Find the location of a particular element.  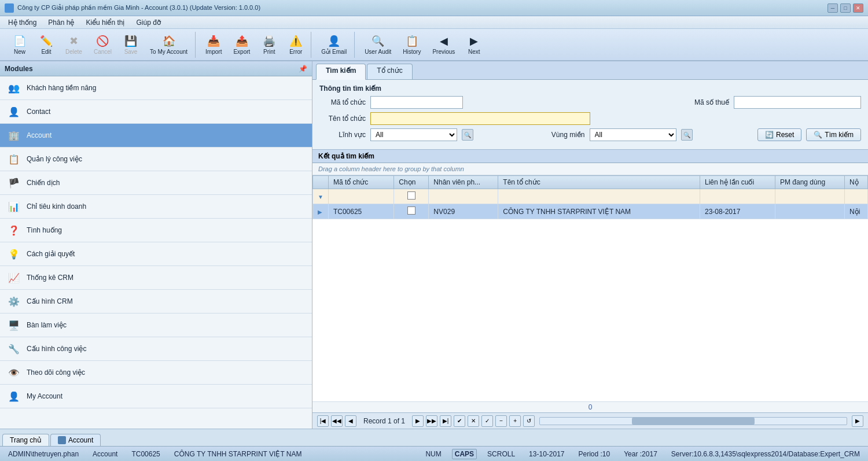

previous-button: ◀ Previous is located at coordinates (443, 45).